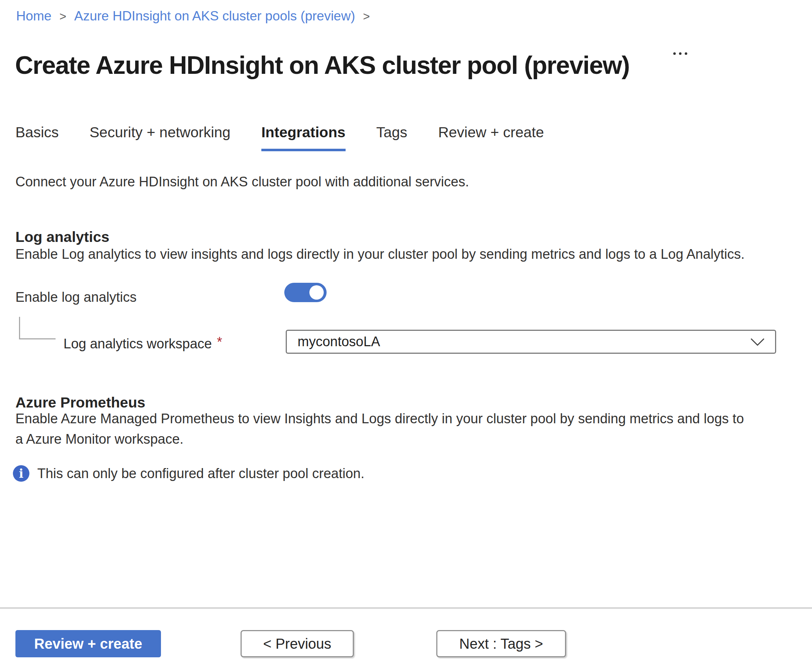 This screenshot has width=812, height=672. I want to click on description-line: a Azure Monitor workspace., so click(380, 439).